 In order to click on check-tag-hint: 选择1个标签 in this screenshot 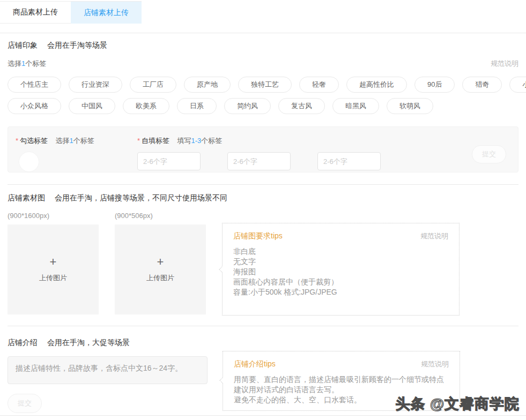, I will do `click(75, 140)`.